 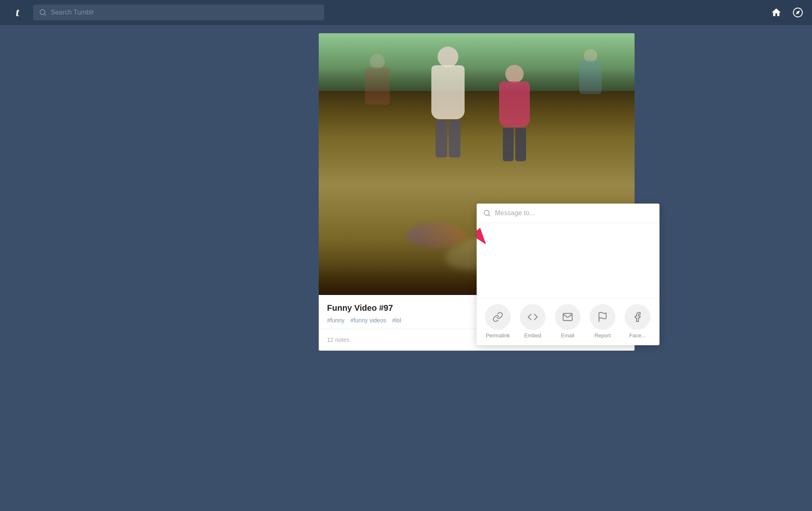 What do you see at coordinates (533, 322) in the screenshot?
I see `share-action-embed: Embed` at bounding box center [533, 322].